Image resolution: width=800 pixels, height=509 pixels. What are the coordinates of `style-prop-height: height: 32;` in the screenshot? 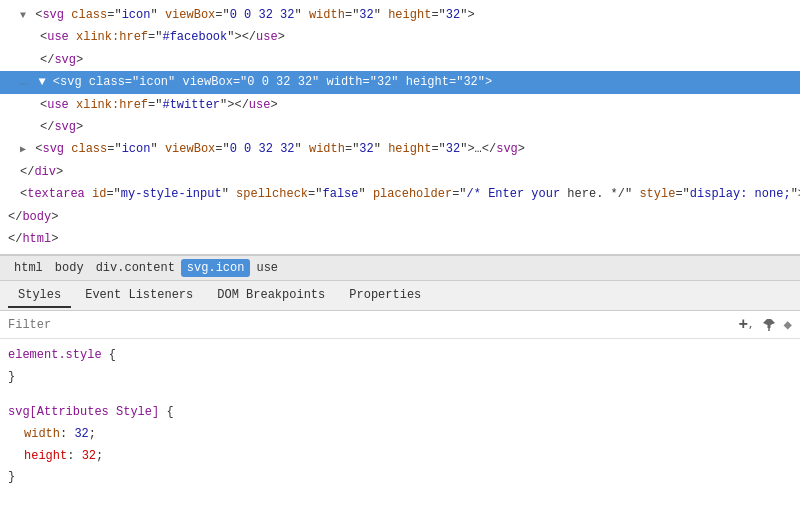 It's located at (400, 457).